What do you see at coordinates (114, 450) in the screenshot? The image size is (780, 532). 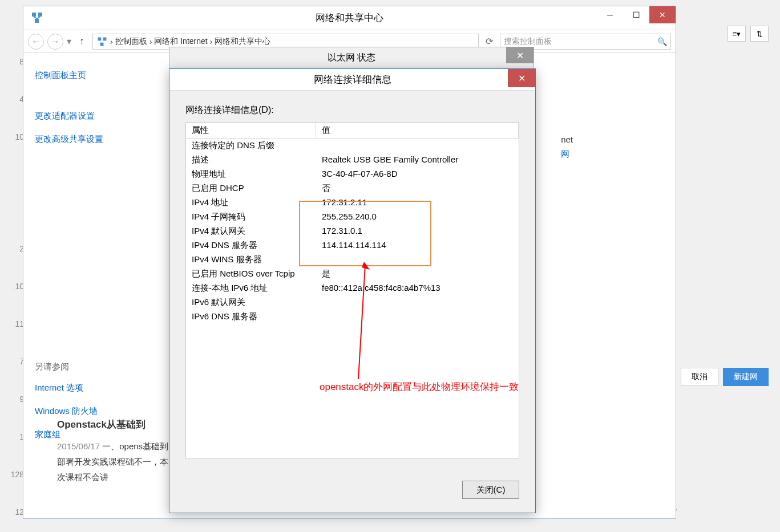 I see `article-snippet: Openstack从基础到 2015/06/17 一、opens基础到部署开发实…` at bounding box center [114, 450].